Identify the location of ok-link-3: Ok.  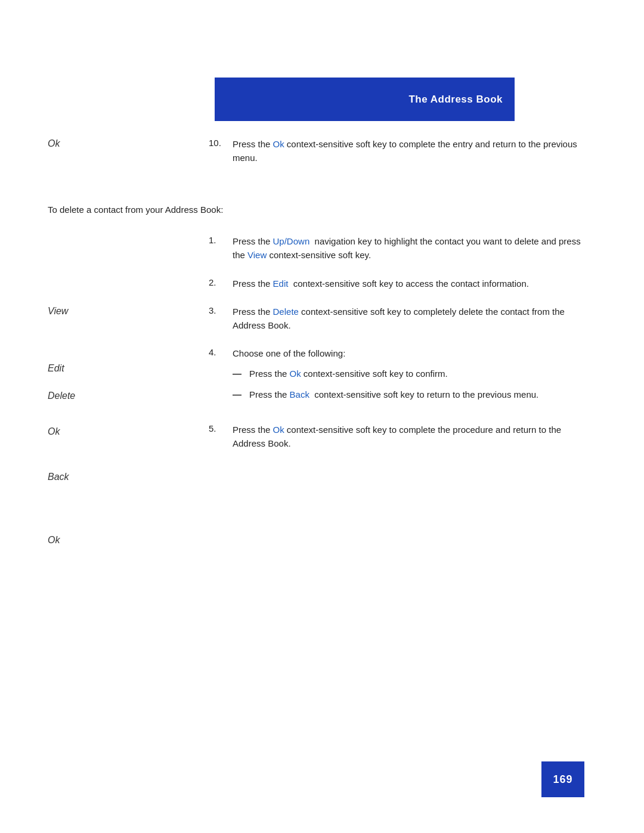
(279, 429).